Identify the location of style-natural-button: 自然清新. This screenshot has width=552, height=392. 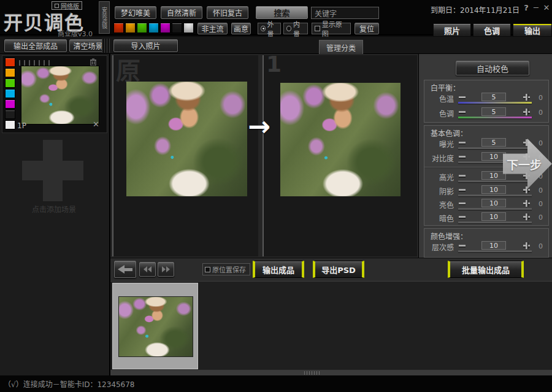
(182, 12).